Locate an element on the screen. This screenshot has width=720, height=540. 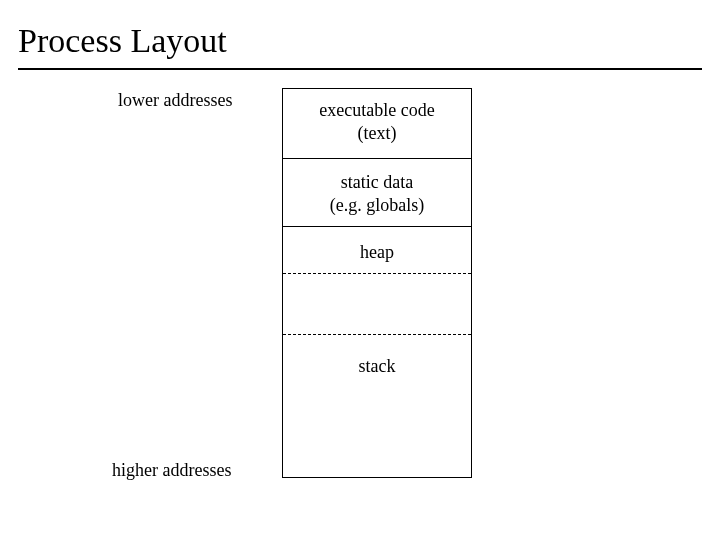
page-title: Process Layout is located at coordinates (360, 34).